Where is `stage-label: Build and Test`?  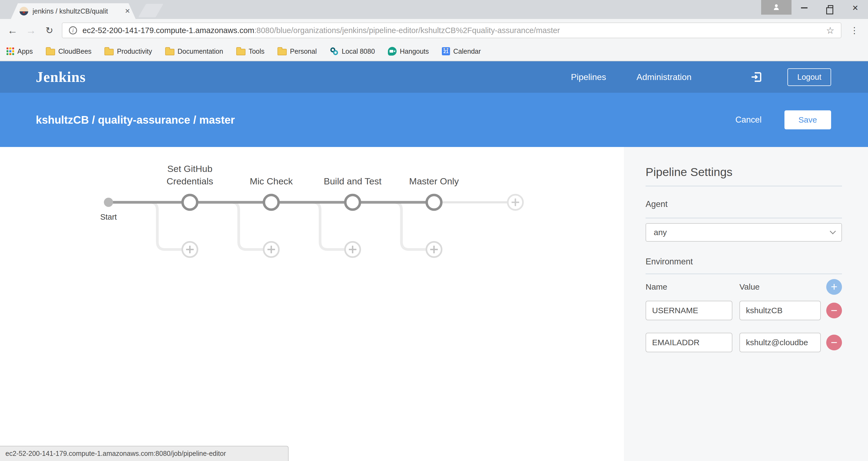
stage-label: Build and Test is located at coordinates (353, 181).